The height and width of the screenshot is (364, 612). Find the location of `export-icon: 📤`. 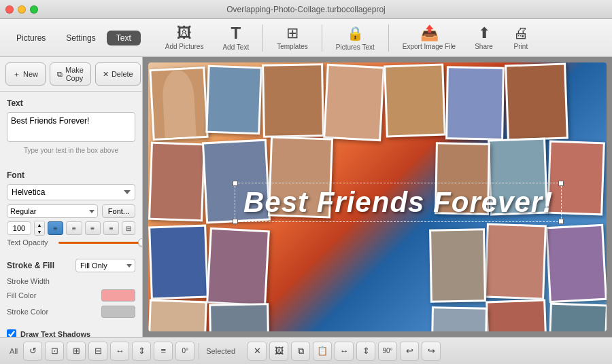

export-icon: 📤 is located at coordinates (430, 33).